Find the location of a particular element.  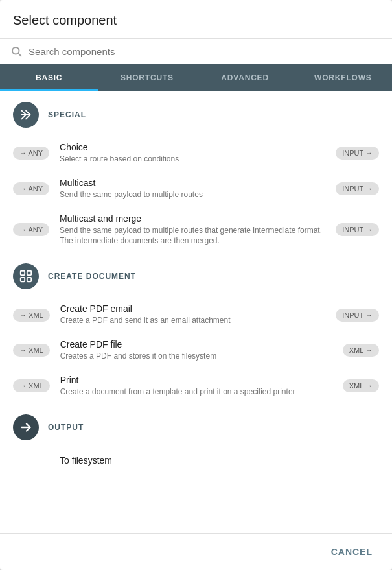

badge-right-print: XML → is located at coordinates (361, 386).